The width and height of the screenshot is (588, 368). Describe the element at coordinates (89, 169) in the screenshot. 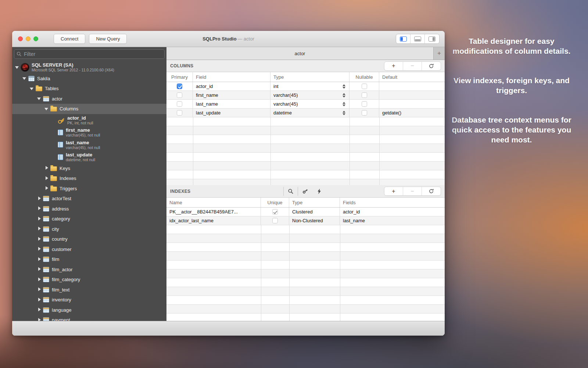

I see `tree-item: Keys` at that location.